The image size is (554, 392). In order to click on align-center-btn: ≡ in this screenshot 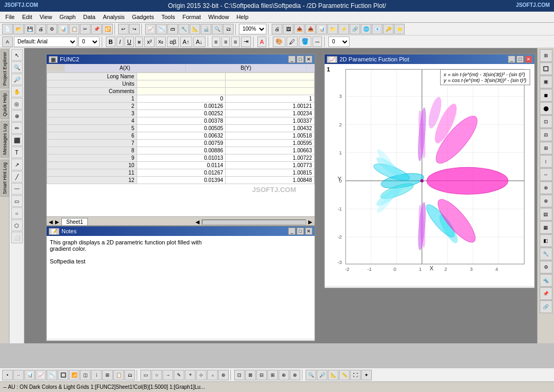, I will do `click(226, 42)`.